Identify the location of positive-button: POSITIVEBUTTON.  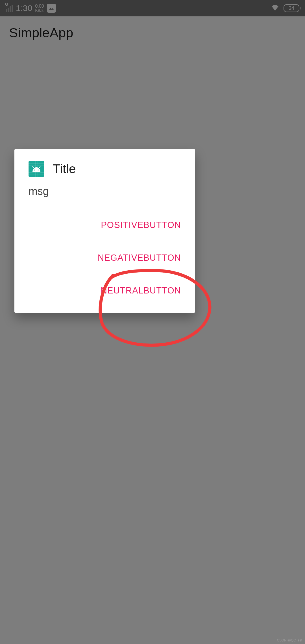
(141, 225).